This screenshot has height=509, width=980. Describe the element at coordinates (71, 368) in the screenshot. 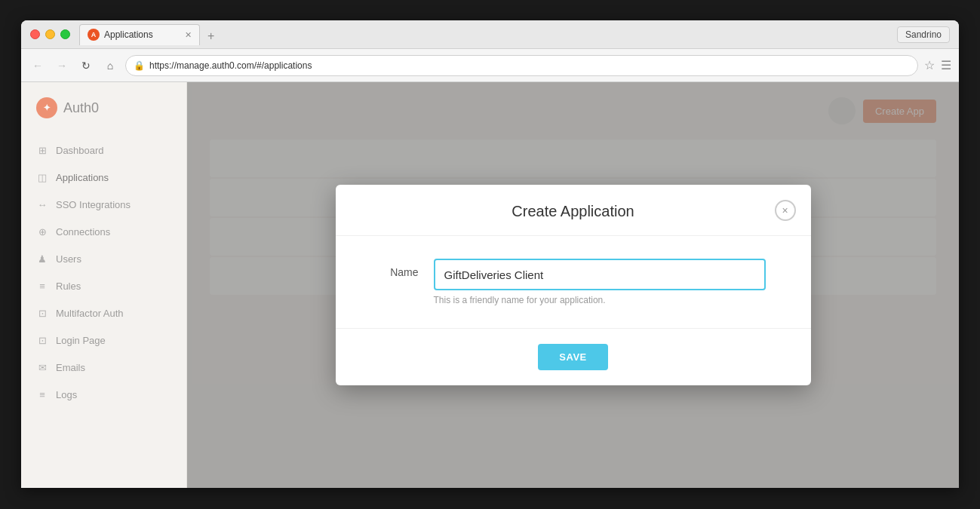

I see `sidebar-item-label: Emails` at that location.